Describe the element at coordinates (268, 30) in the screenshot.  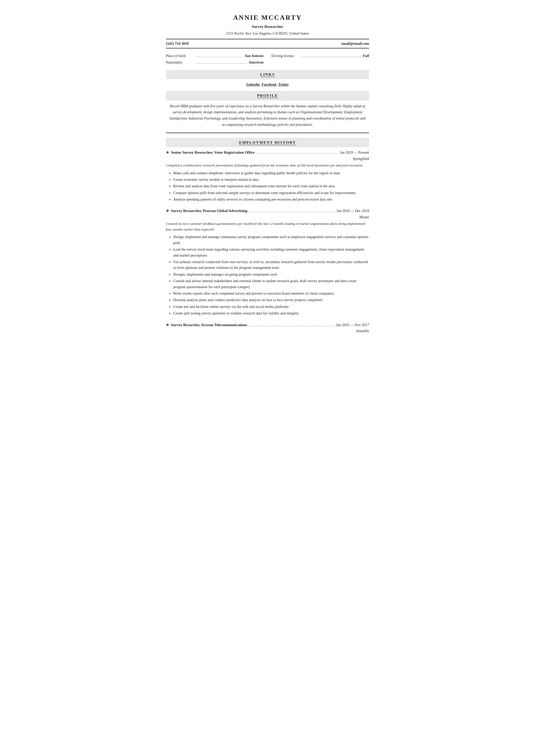
I see `resume-header: ANNIE MCCARTY Survey Researcher 1515 Pac…` at that location.